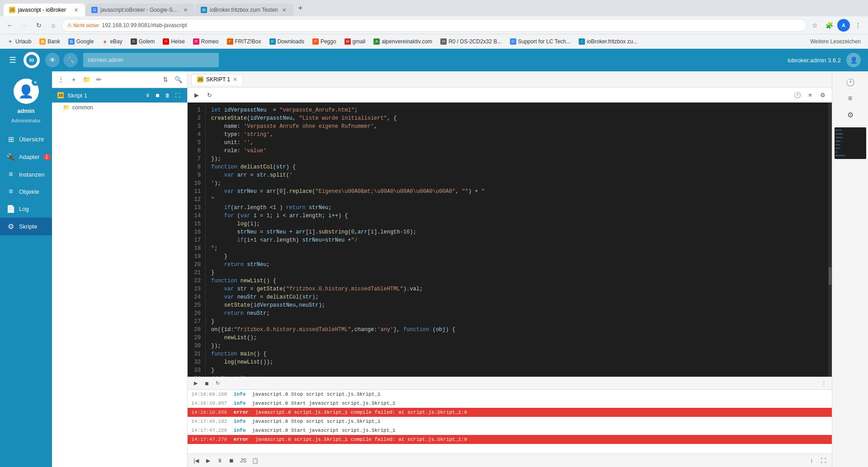 The width and height of the screenshot is (868, 467). What do you see at coordinates (434, 25) in the screenshot?
I see `address-bar: ⚠ Nicht sicher 192.168.10.99:8081/#tab-j…` at bounding box center [434, 25].